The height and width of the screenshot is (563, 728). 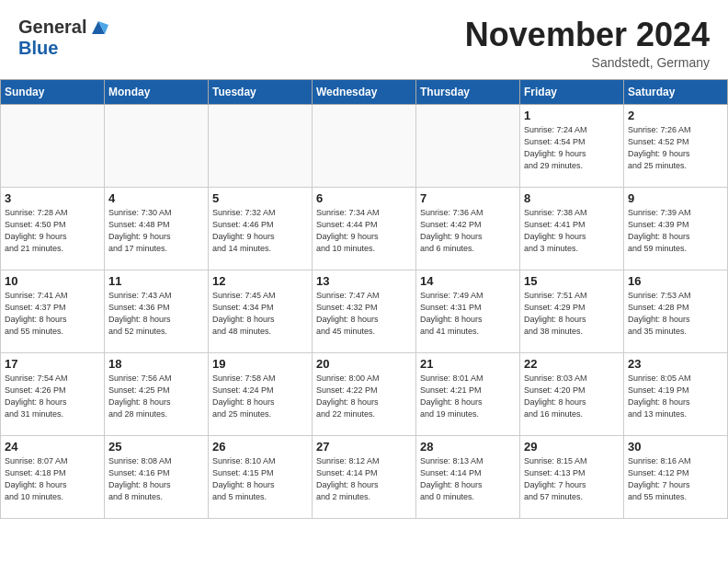 What do you see at coordinates (572, 447) in the screenshot?
I see `day-number: 29` at bounding box center [572, 447].